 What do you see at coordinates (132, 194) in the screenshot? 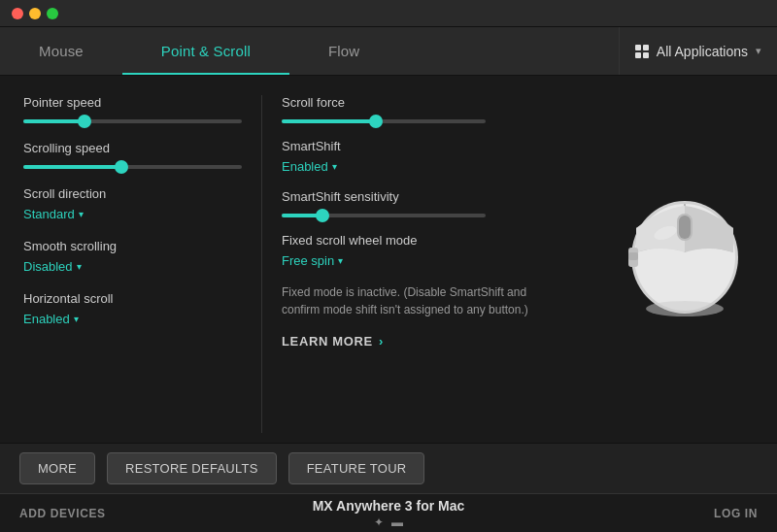
I see `scroll-direction-label: Scroll direction` at bounding box center [132, 194].